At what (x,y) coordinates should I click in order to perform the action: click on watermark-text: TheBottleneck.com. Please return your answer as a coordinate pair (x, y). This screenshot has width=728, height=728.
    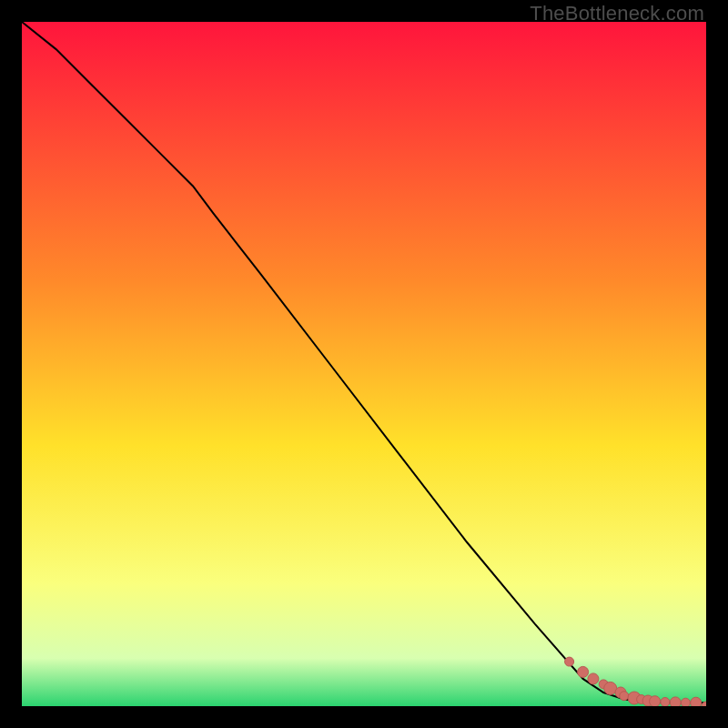
    Looking at the image, I should click on (617, 14).